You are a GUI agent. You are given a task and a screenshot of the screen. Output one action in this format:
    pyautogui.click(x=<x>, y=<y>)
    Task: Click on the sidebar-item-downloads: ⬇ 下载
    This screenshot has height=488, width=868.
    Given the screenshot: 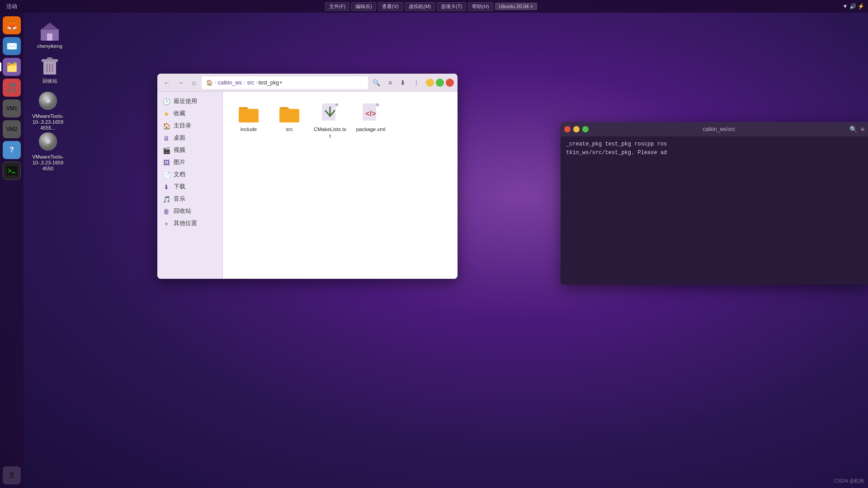 What is the action you would take?
    pyautogui.click(x=190, y=187)
    